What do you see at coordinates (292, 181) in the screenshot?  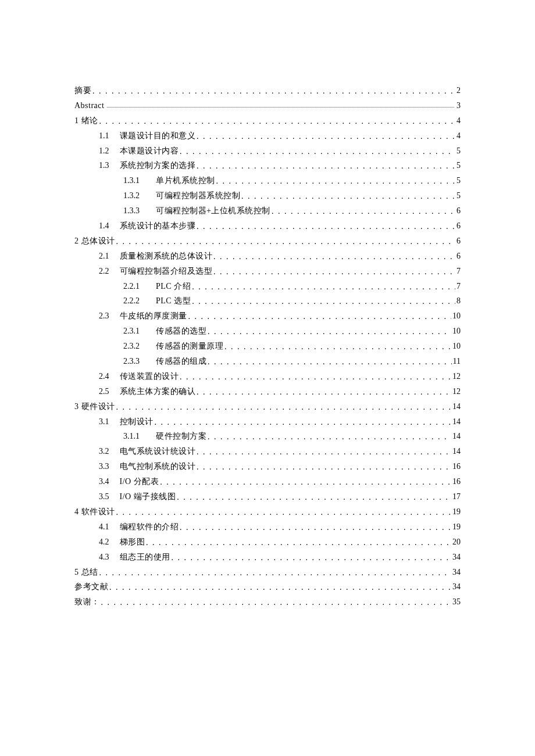 I see `toc-entry: 1.3.1单片机系统控制. . . . . . . . . . . . . . …` at bounding box center [292, 181].